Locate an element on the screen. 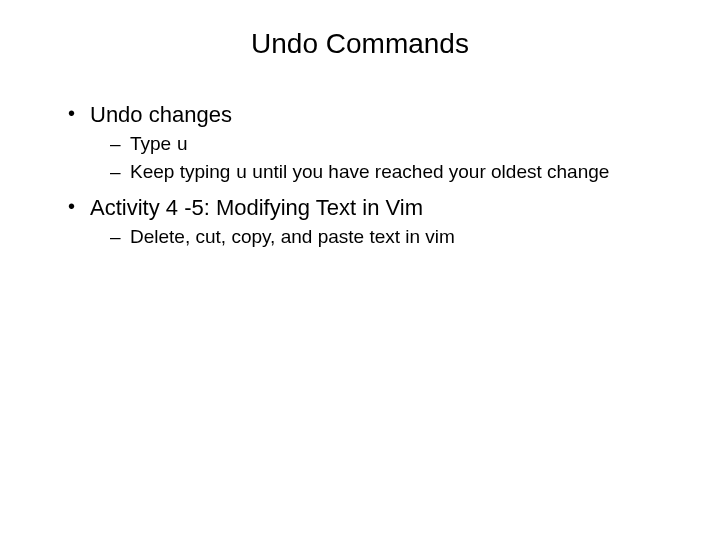 The height and width of the screenshot is (540, 720). sub-list: Delete, cut, copy, and paste text in vim is located at coordinates (380, 238).